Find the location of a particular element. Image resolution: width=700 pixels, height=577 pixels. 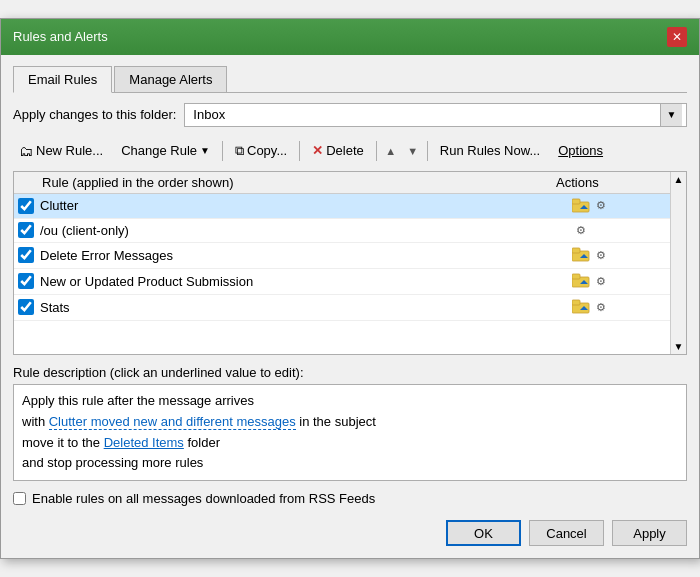

run-rules-now-button: Run Rules Now... is located at coordinates (490, 150).